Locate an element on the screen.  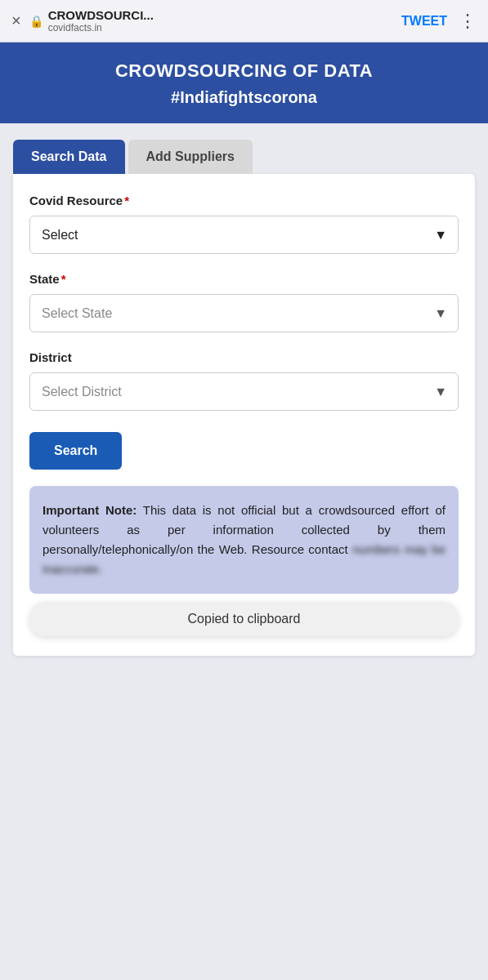
page-title: CROWDSOURCING OF DATA is located at coordinates (244, 71).